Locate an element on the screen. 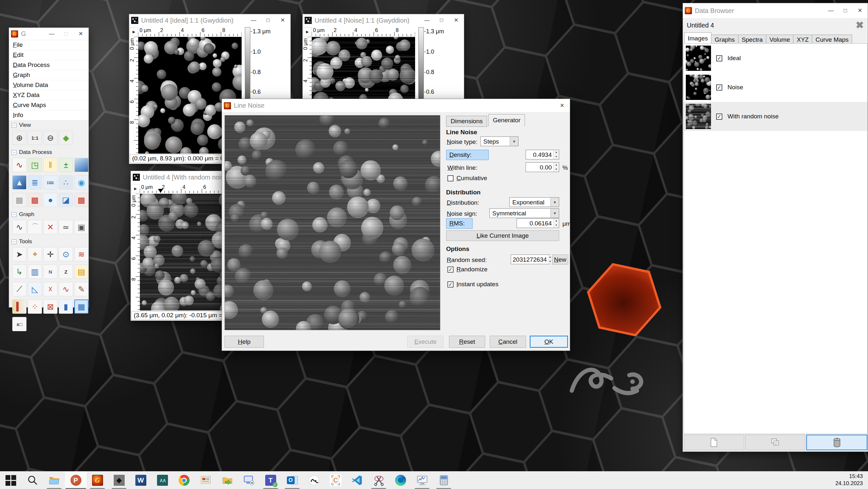  close-container-icon: ✖ is located at coordinates (860, 25).